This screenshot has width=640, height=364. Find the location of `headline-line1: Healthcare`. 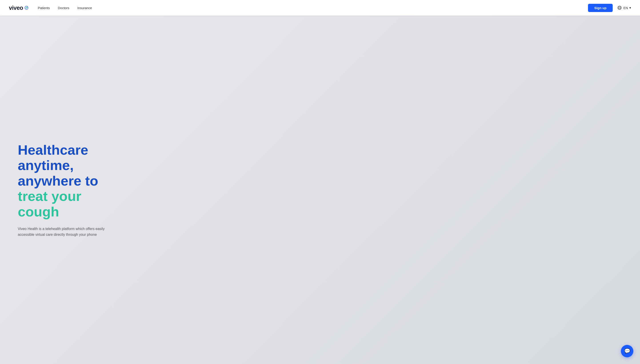

headline-line1: Healthcare is located at coordinates (53, 150).